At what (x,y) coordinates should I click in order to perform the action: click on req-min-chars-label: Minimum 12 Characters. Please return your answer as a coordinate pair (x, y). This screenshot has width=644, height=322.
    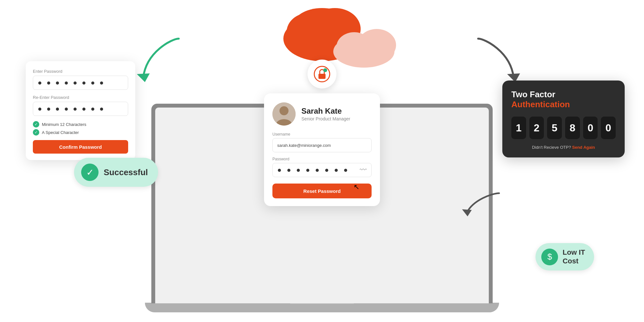
    Looking at the image, I should click on (64, 124).